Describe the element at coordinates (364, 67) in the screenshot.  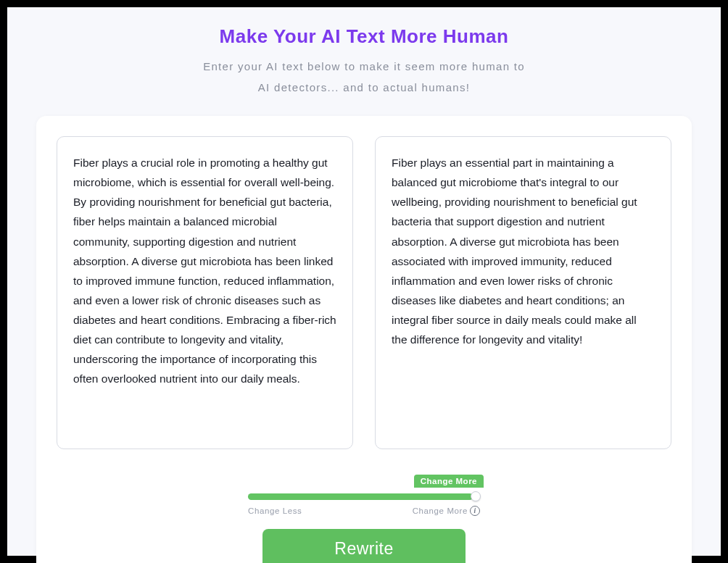
I see `subtitle-line-1: Enter your AI text below to make it seem…` at that location.